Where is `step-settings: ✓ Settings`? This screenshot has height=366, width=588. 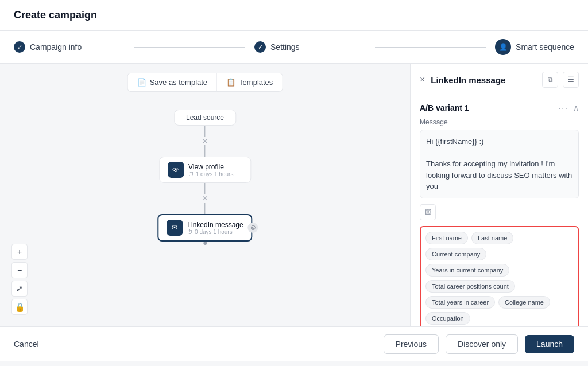 step-settings: ✓ Settings is located at coordinates (310, 47).